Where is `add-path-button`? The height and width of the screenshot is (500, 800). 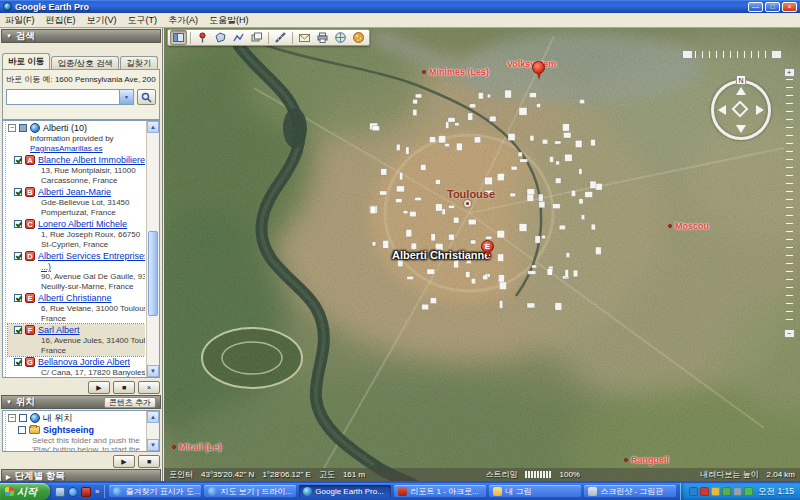 add-path-button is located at coordinates (238, 38).